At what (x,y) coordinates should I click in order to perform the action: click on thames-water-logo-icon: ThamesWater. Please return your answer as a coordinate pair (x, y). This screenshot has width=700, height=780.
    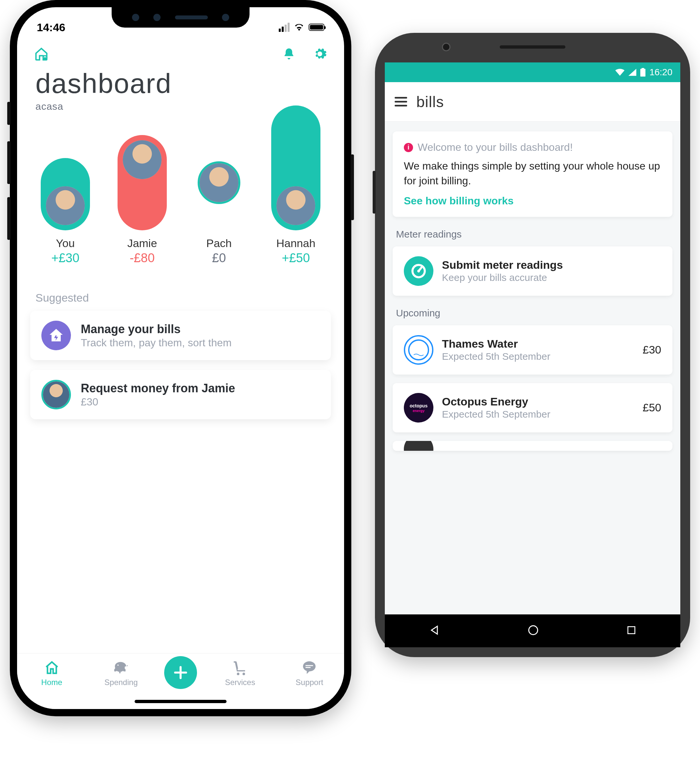
    Looking at the image, I should click on (418, 350).